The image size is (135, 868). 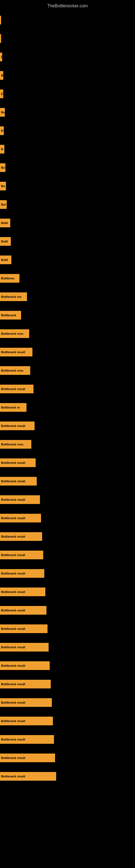 I want to click on bar: |, so click(x=1, y=38).